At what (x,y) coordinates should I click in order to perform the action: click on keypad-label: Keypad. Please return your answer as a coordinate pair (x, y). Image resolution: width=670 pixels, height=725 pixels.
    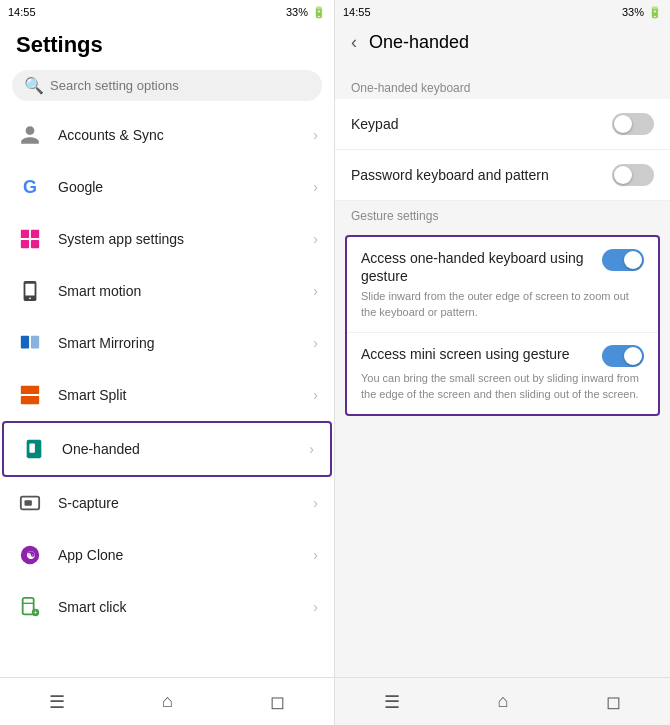
    Looking at the image, I should click on (482, 124).